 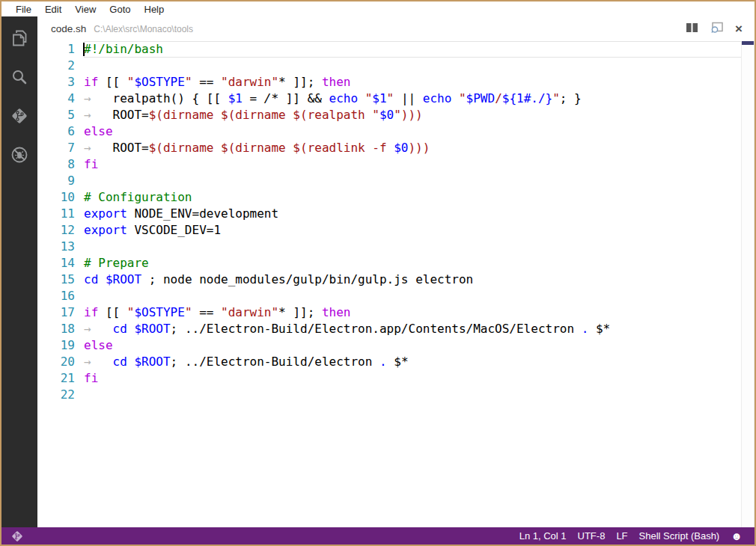 What do you see at coordinates (748, 284) in the screenshot?
I see `scrollbar` at bounding box center [748, 284].